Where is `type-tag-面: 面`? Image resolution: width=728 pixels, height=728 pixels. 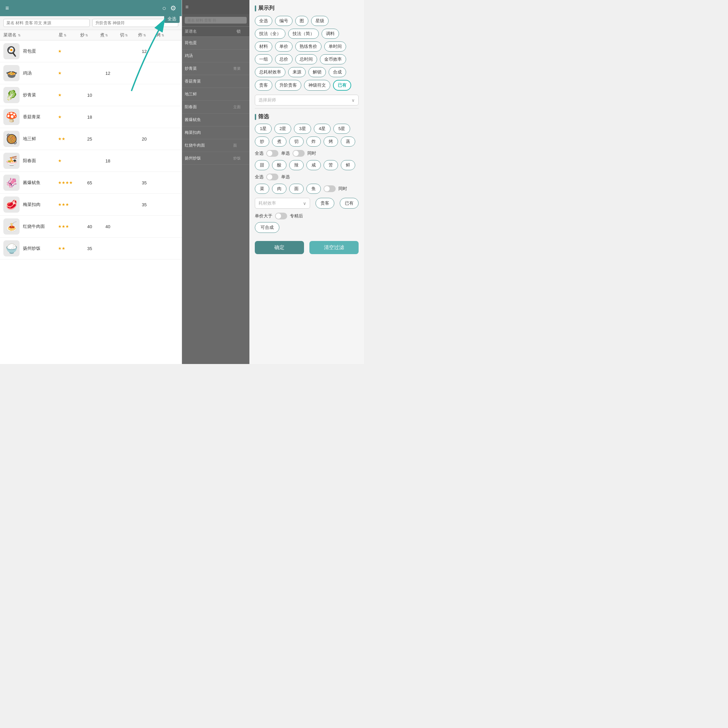
type-tag-面: 面 is located at coordinates (296, 188).